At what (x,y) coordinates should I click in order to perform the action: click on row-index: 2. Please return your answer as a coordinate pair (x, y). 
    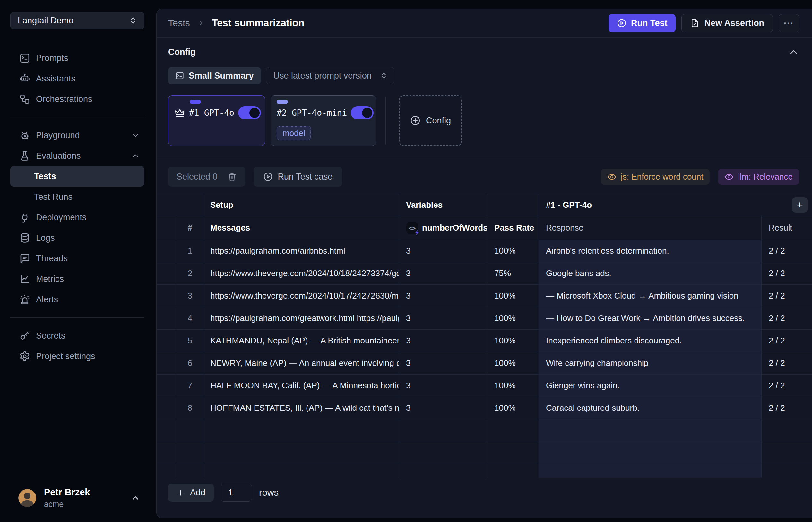
    Looking at the image, I should click on (190, 274).